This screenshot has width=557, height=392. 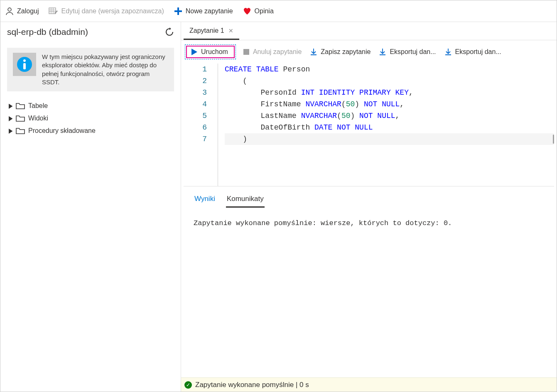 I want to click on tree-item-views: ▶ Widoki, so click(x=95, y=118).